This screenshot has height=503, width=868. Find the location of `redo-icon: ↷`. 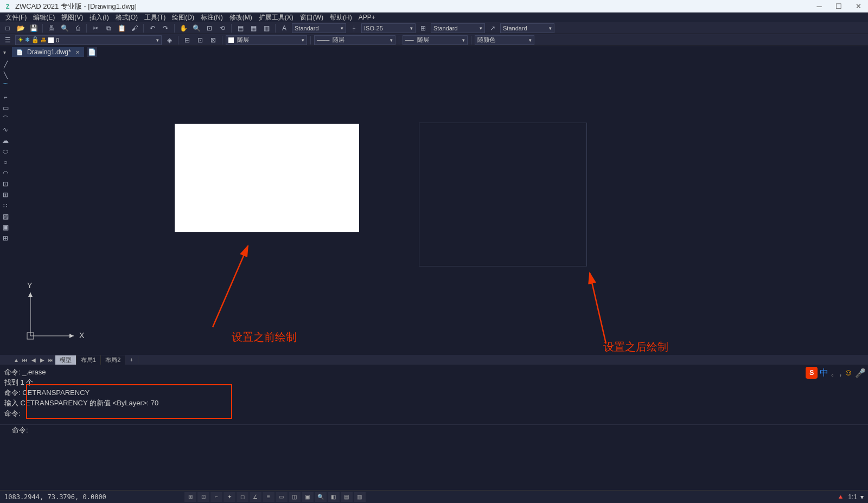

redo-icon: ↷ is located at coordinates (165, 28).